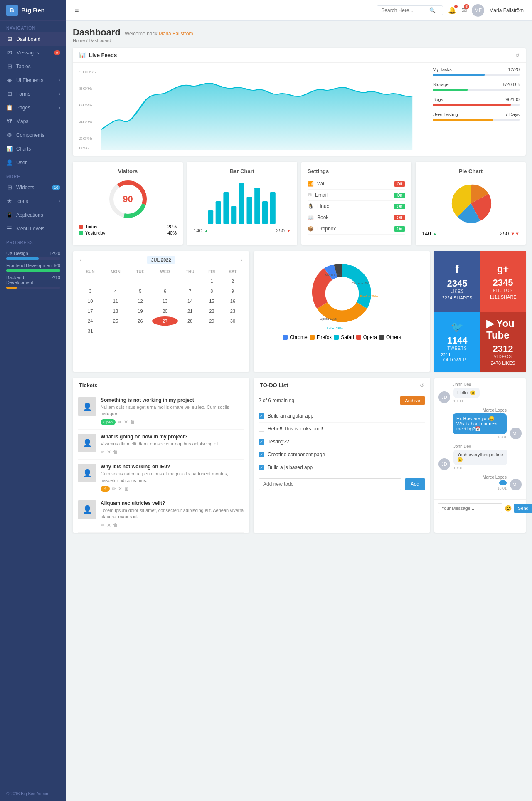 The image size is (532, 801). What do you see at coordinates (33, 149) in the screenshot?
I see `sidebar-item-charts: 📊 Charts` at bounding box center [33, 149].